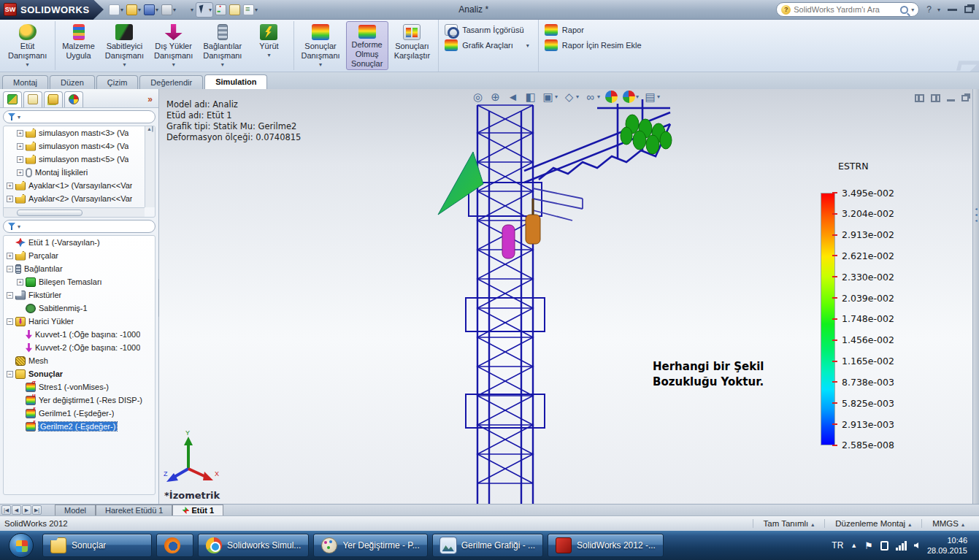 The image size is (979, 560). I want to click on tree-item: Yer değiştirme1 (-Res DISP-), so click(79, 400).